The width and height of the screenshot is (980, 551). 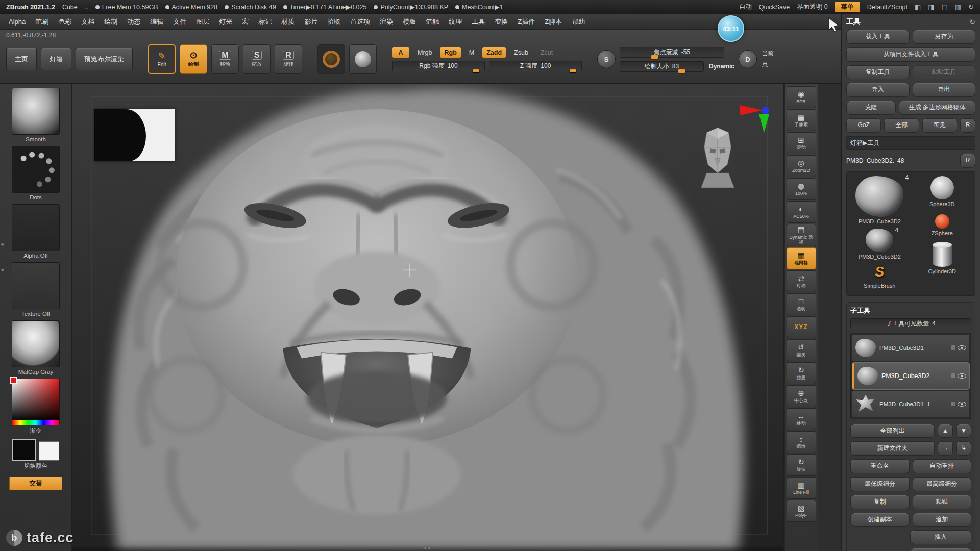 What do you see at coordinates (911, 55) in the screenshot?
I see `load-from-project-button: 从项目文件载入工具` at bounding box center [911, 55].